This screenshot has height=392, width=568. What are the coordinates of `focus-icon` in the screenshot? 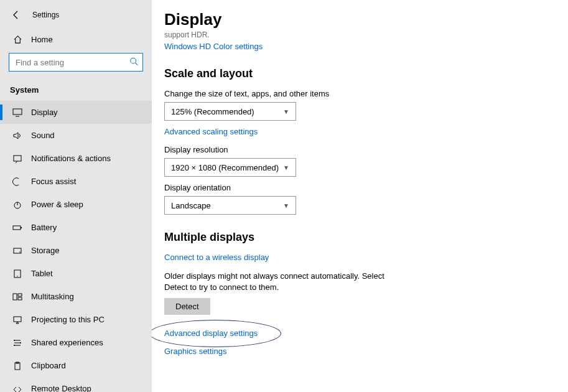 It's located at (17, 182).